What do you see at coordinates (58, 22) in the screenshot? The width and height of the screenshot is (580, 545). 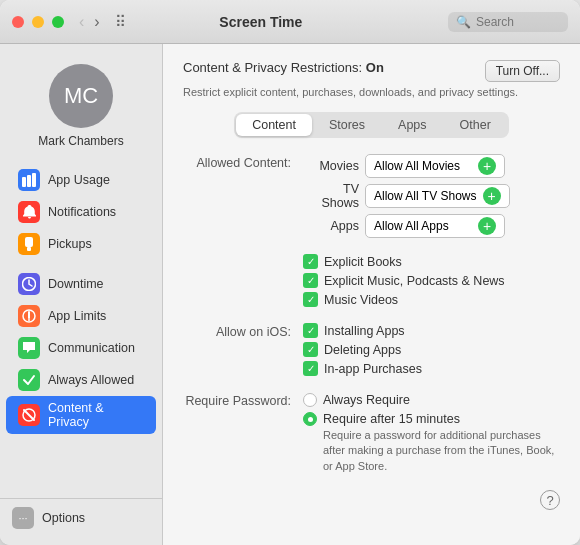 I see `maximize-button` at bounding box center [58, 22].